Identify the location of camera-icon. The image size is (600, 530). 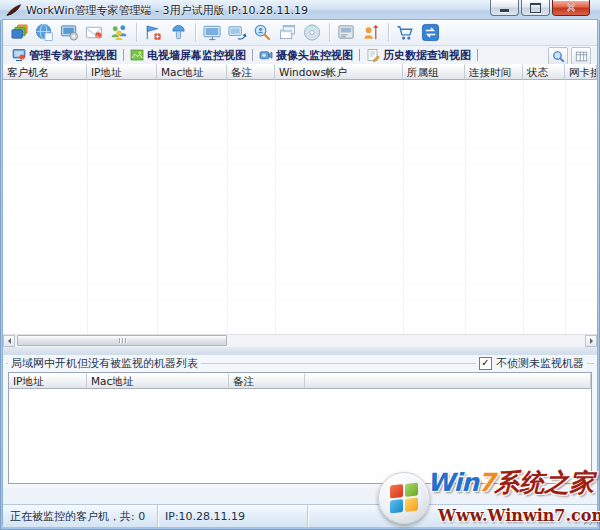
(266, 55).